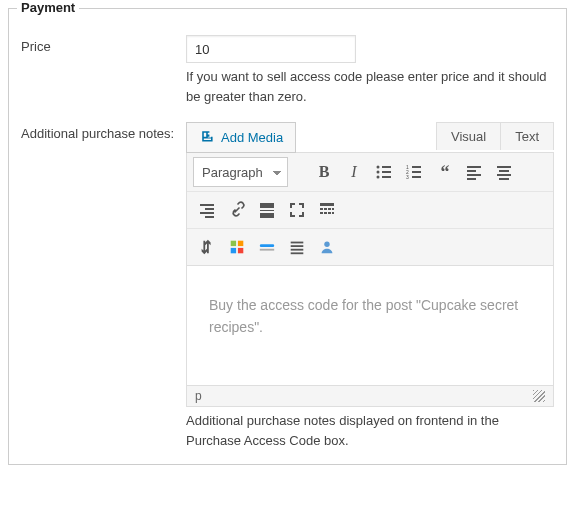  What do you see at coordinates (528, 136) in the screenshot?
I see `tab-text: Text` at bounding box center [528, 136].